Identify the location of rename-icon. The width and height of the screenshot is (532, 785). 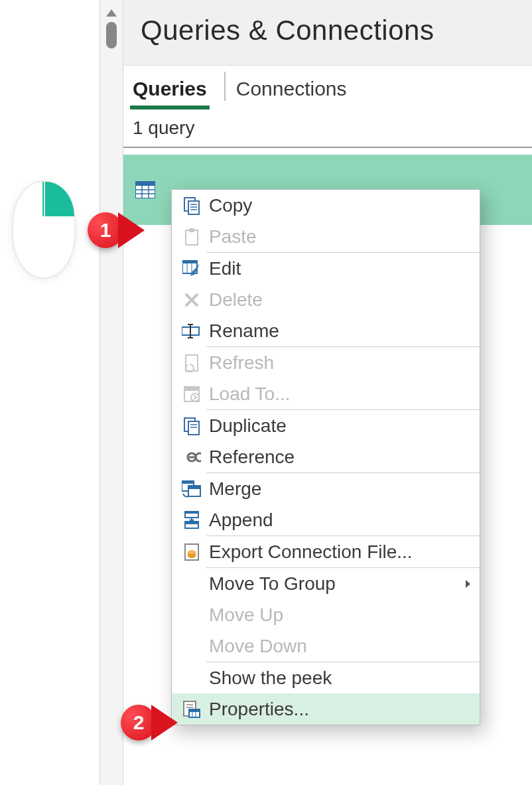
(192, 331).